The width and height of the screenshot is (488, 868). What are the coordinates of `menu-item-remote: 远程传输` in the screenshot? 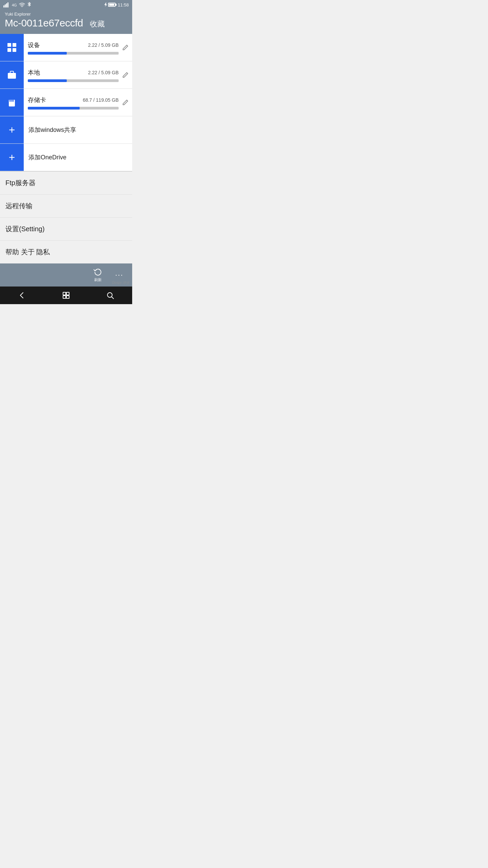 It's located at (66, 206).